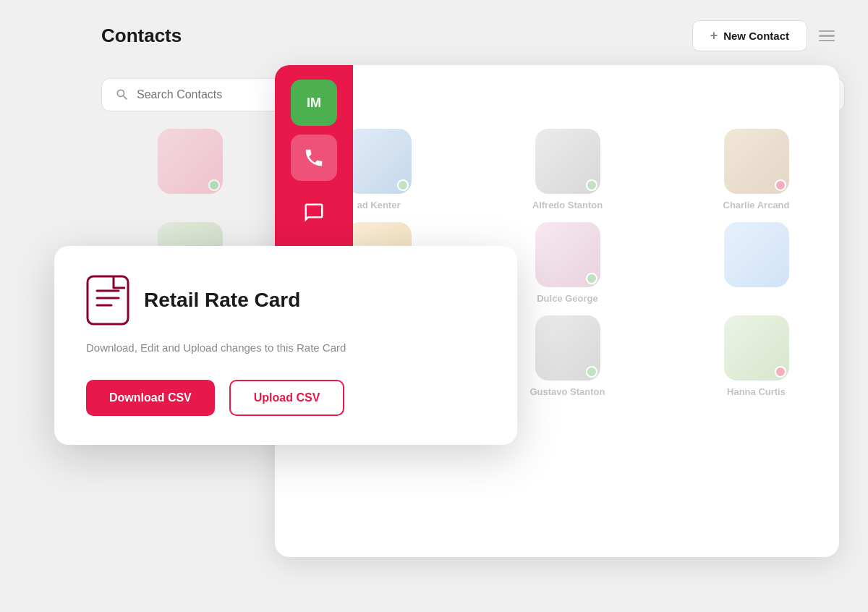 This screenshot has height=612, width=868. What do you see at coordinates (314, 158) in the screenshot?
I see `phone-icon` at bounding box center [314, 158].